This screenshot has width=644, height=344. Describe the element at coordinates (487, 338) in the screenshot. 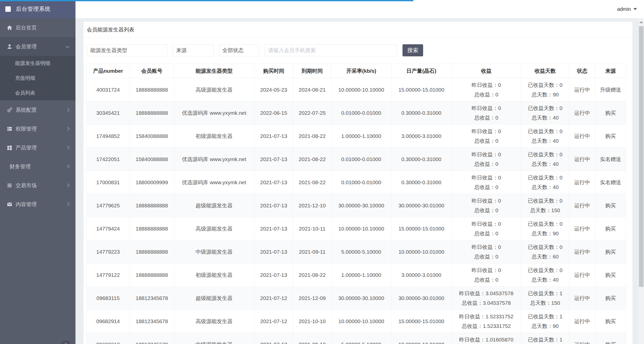

I see `cell-income: 昨日收益：1.01605870总收益：1.01605870` at that location.